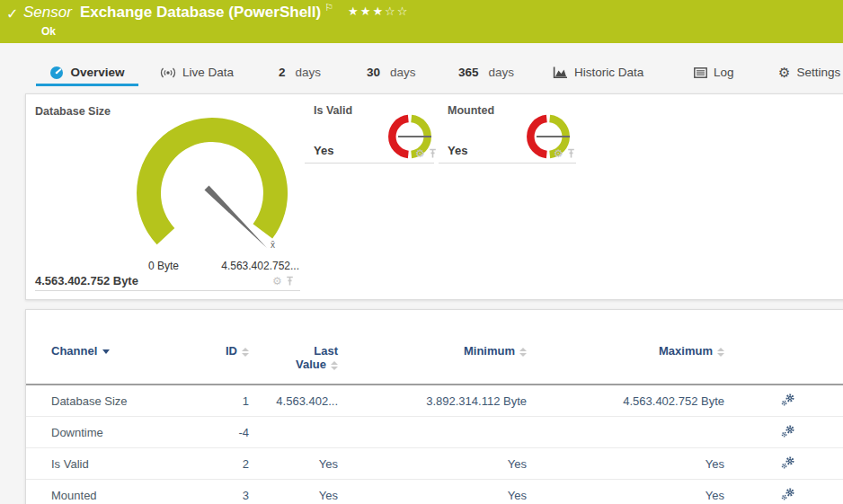  Describe the element at coordinates (701, 73) in the screenshot. I see `log-list-icon` at that location.